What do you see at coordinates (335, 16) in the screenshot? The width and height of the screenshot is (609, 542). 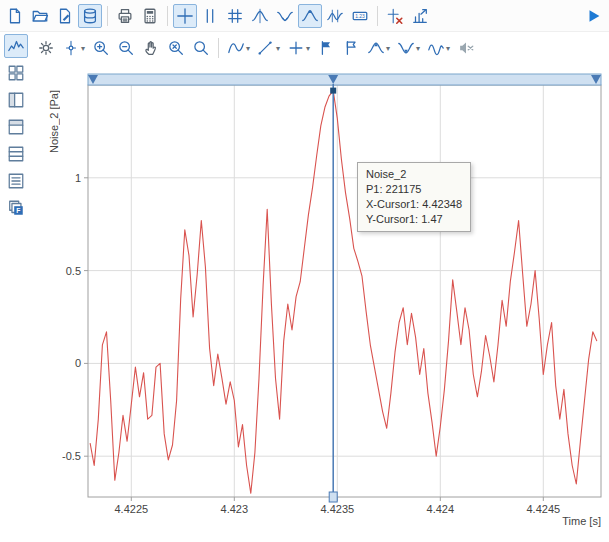 I see `harmonic-cursor-button` at bounding box center [335, 16].